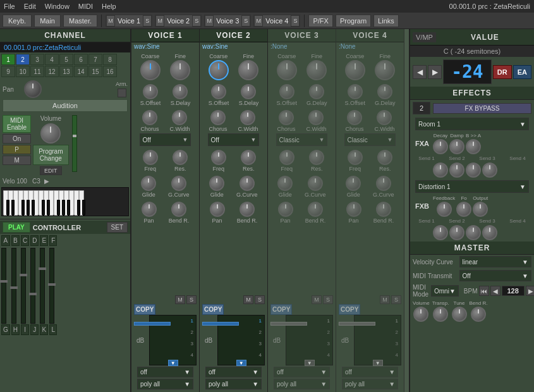  What do you see at coordinates (310, 363) in the screenshot?
I see `v3-fader-down: ▼` at bounding box center [310, 363].